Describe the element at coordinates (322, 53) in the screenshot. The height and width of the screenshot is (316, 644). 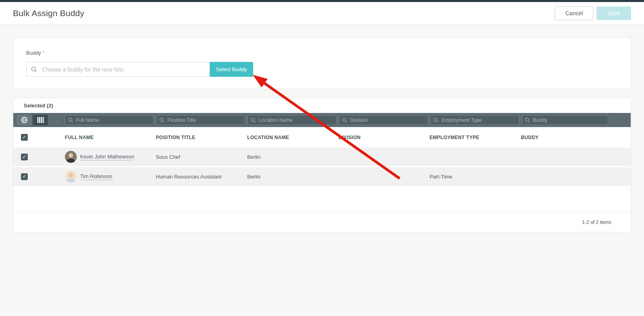
I see `buddy-field-label: Buddy*` at that location.